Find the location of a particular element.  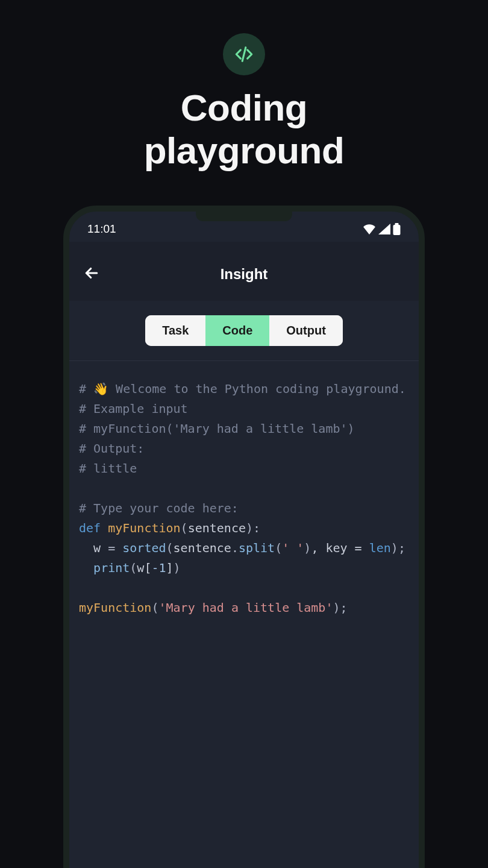

wifi-icon is located at coordinates (369, 229).